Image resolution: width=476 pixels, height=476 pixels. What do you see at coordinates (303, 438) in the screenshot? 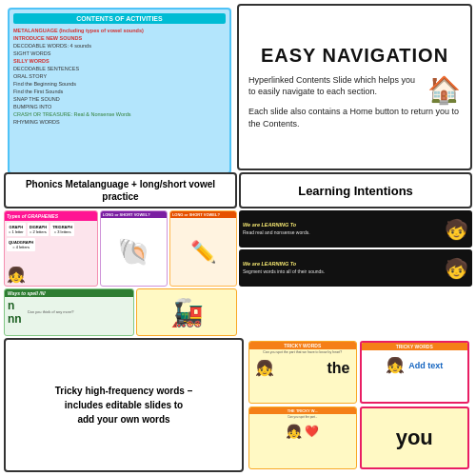
I see `tricky-card-the2: THE TRICKY W... Can you spot the part...…` at bounding box center [303, 438].